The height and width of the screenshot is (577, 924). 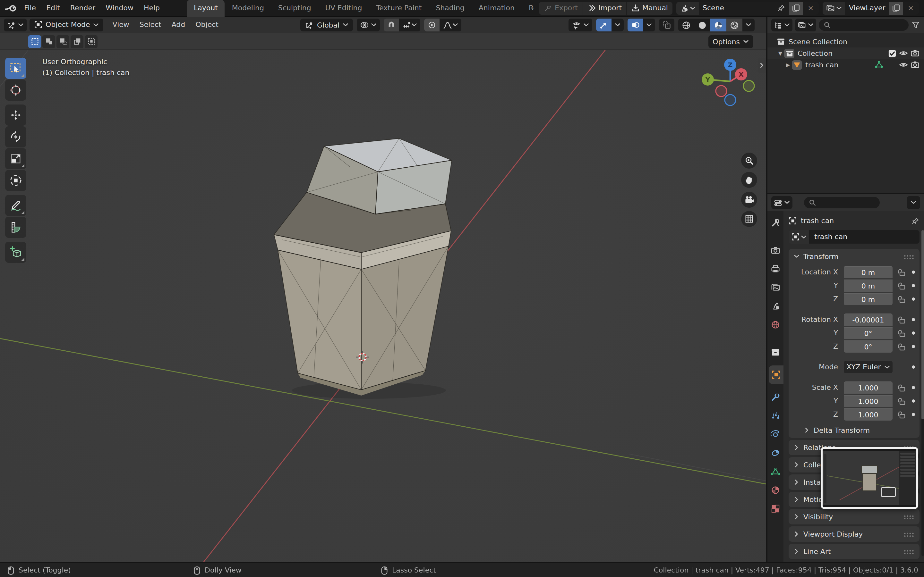 I want to click on scale-z-input: 1.000, so click(x=868, y=414).